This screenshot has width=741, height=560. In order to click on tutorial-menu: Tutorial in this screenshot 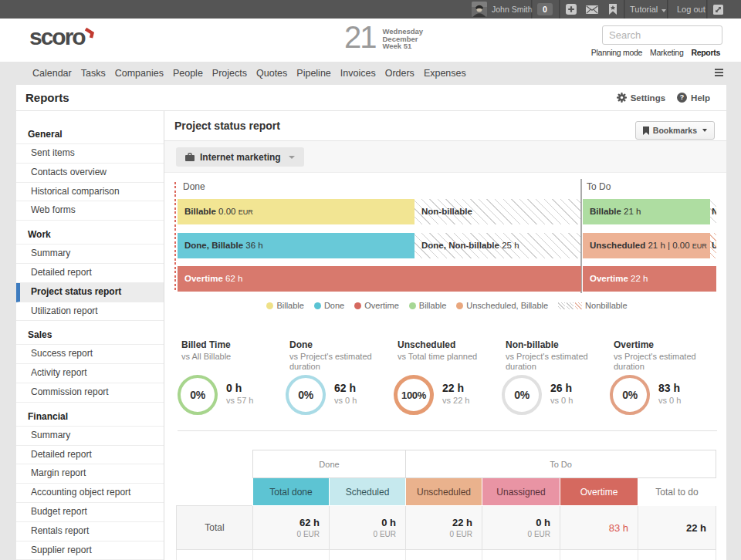, I will do `click(648, 9)`.